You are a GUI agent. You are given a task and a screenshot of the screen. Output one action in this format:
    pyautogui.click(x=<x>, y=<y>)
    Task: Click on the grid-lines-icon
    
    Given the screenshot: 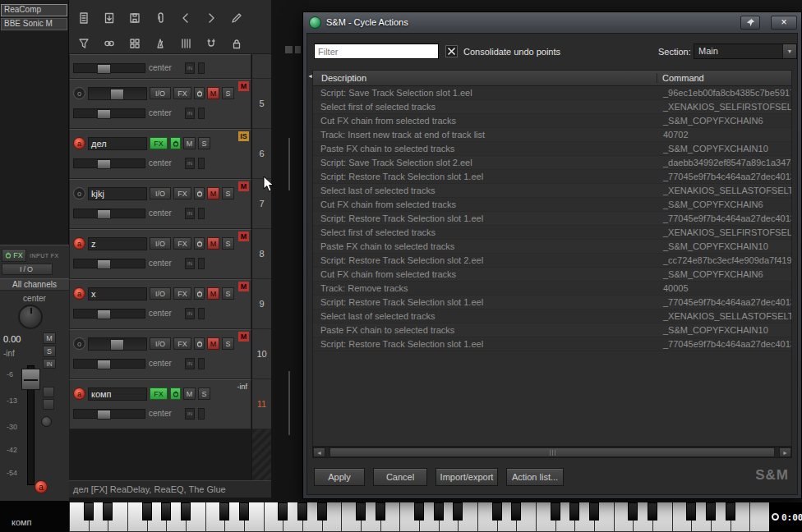 What is the action you would take?
    pyautogui.click(x=186, y=43)
    